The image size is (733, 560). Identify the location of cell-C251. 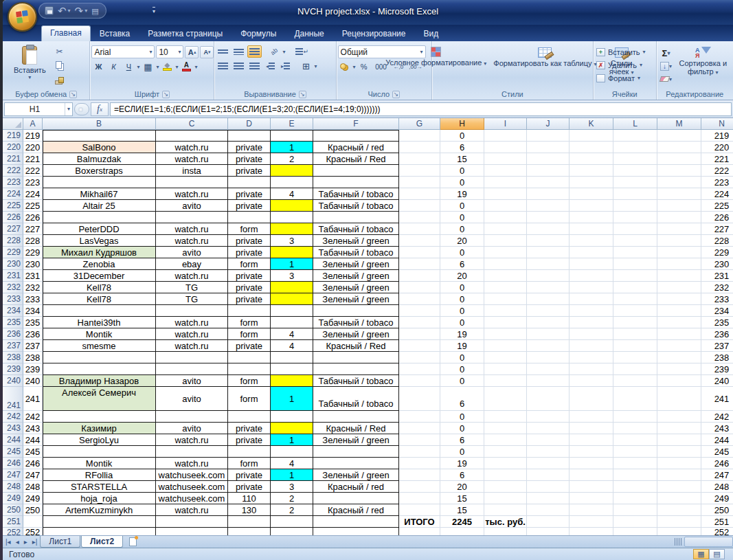
(192, 522).